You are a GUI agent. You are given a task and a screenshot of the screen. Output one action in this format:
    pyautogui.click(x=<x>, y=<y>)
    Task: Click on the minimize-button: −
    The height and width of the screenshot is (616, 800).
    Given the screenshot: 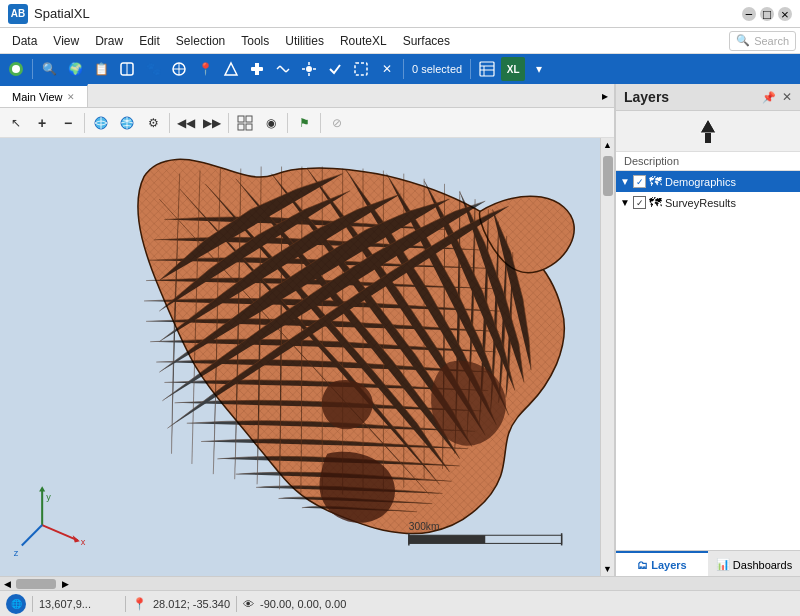 What is the action you would take?
    pyautogui.click(x=749, y=14)
    